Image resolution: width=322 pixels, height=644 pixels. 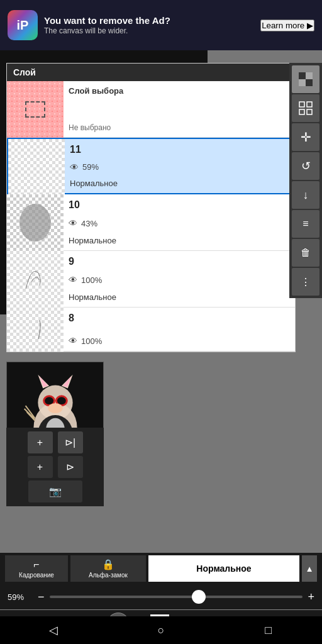 I want to click on add-group-button: +, so click(x=40, y=467).